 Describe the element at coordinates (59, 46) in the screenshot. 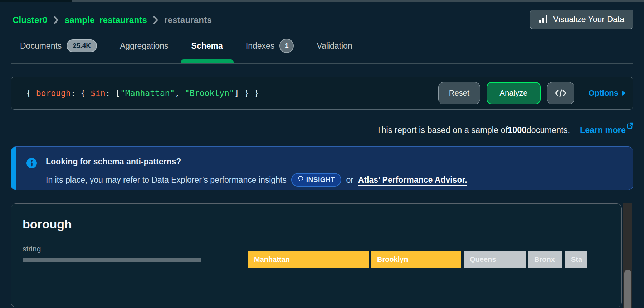

I see `tab-documents: Documents 25.4K` at that location.